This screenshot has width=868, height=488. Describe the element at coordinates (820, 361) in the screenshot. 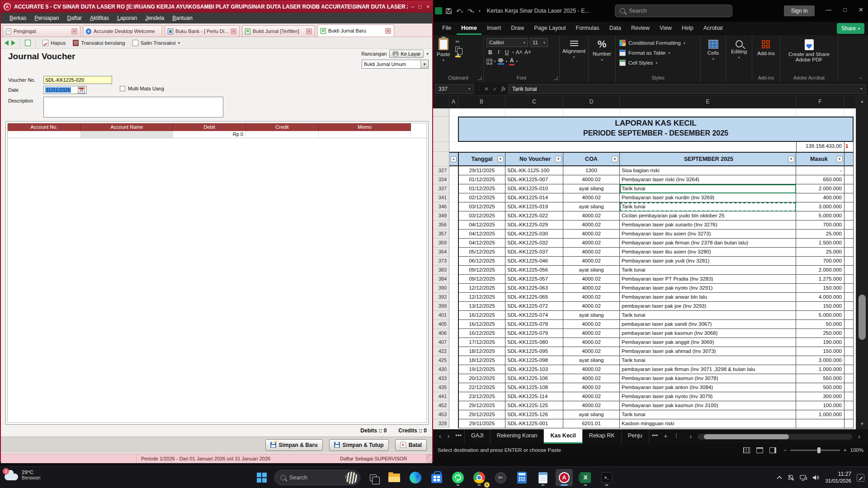

I see `cell-masuk: 3.000.000` at that location.